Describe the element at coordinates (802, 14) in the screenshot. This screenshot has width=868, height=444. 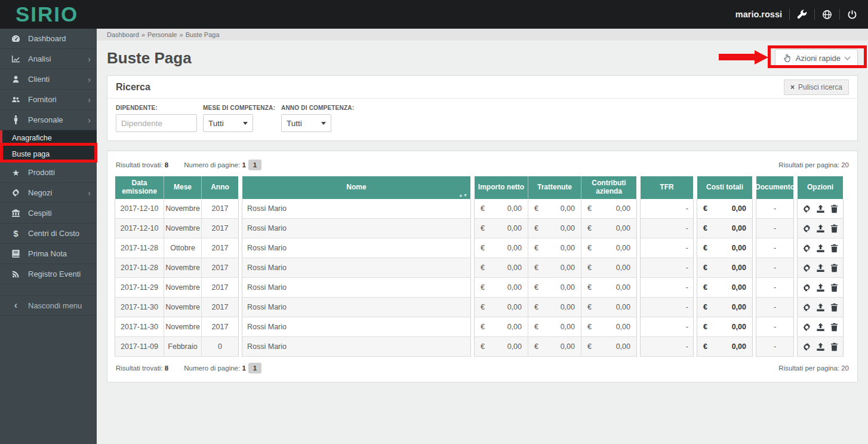
I see `wrench-icon` at that location.